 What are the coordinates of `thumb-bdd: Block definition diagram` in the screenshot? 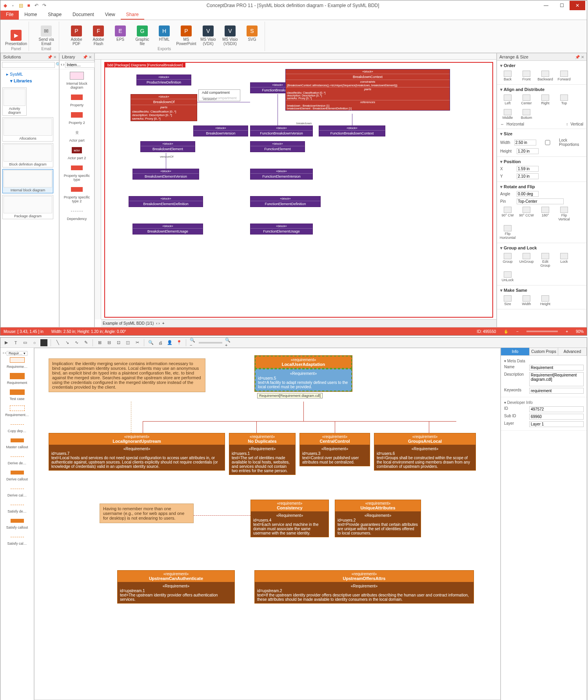 It's located at (28, 155).